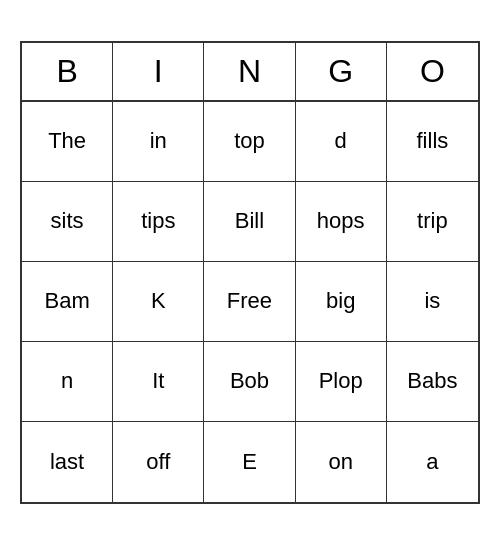 The width and height of the screenshot is (500, 544). I want to click on cell-4: fills, so click(432, 142).